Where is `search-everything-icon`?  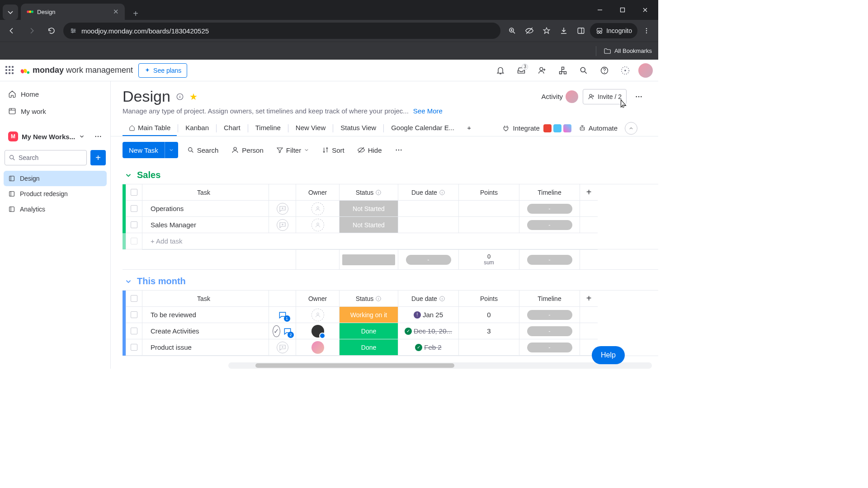
search-everything-icon is located at coordinates (584, 70).